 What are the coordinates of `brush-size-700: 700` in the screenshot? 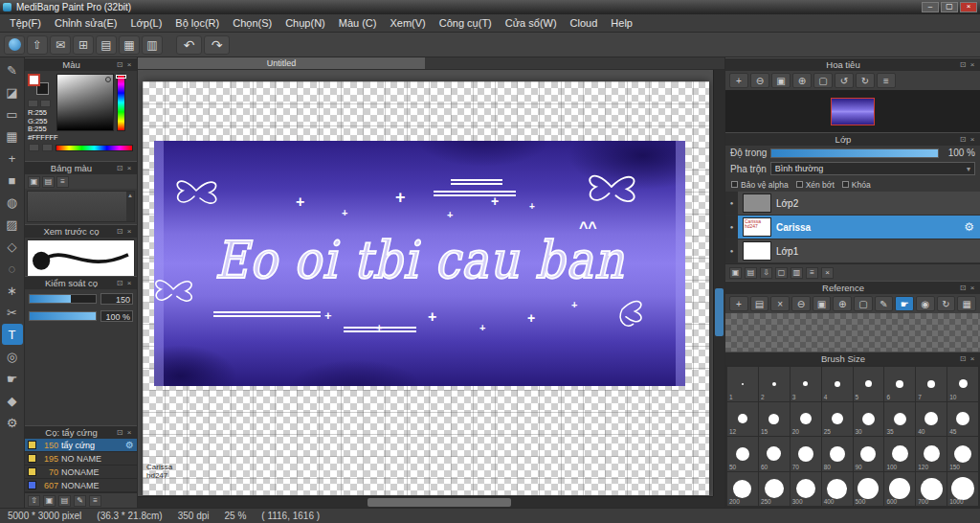 It's located at (931, 489).